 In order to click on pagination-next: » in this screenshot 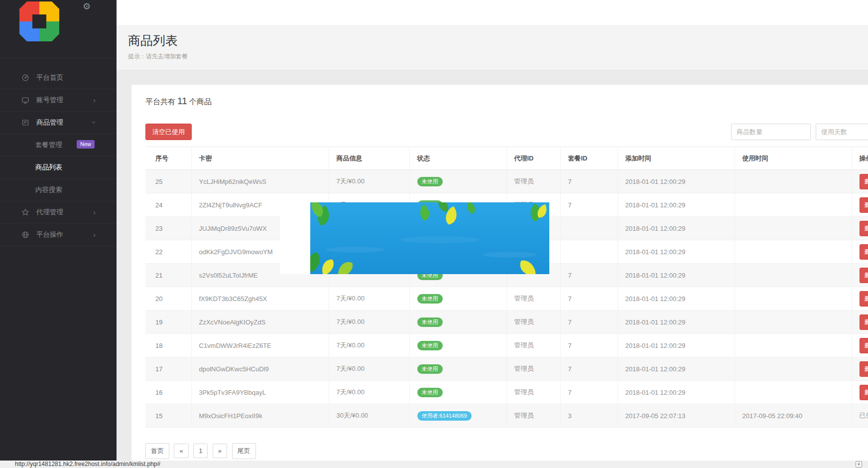, I will do `click(220, 451)`.